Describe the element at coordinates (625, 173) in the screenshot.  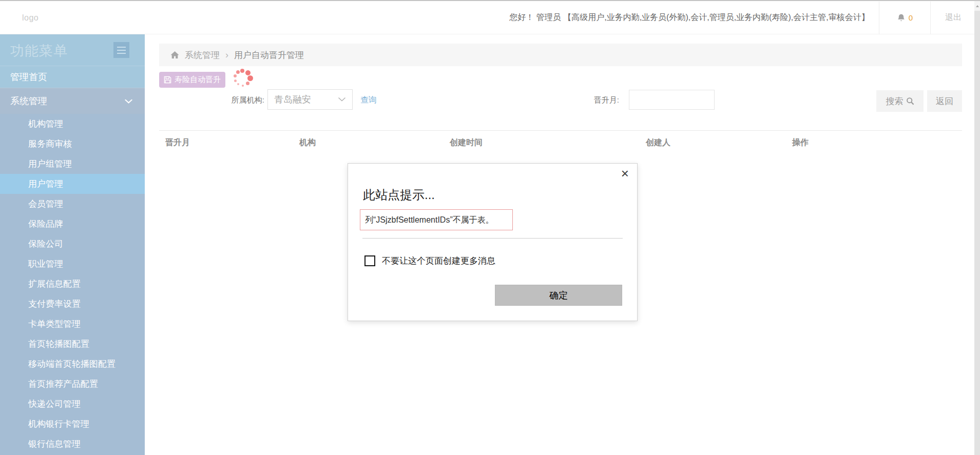
I see `close-icon: ×` at that location.